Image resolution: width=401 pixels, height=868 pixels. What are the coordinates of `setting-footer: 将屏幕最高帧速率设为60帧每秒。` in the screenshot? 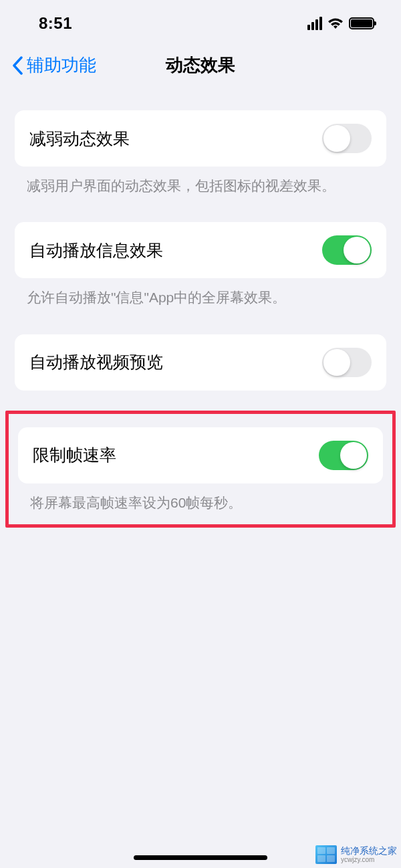 It's located at (200, 502).